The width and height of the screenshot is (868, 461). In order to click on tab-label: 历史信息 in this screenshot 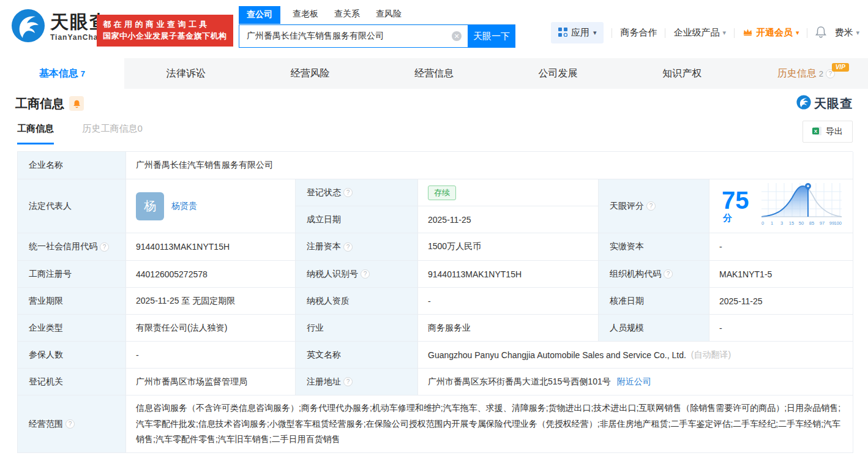, I will do `click(797, 73)`.